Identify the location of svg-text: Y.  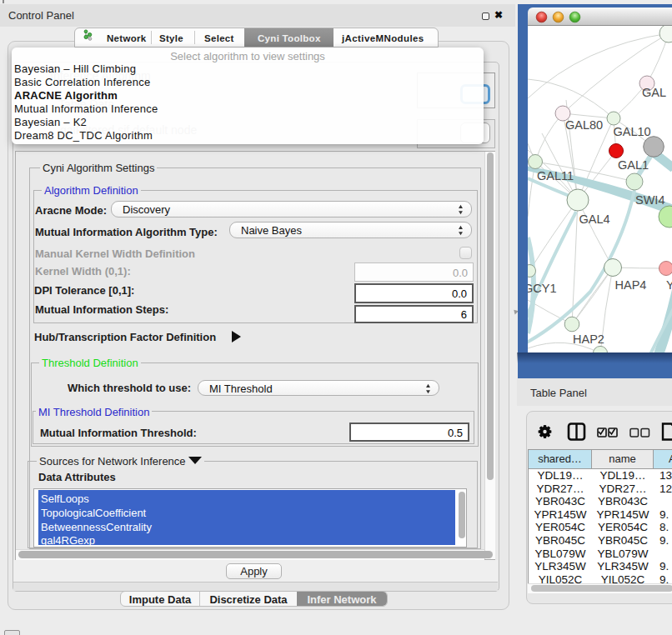
(669, 285).